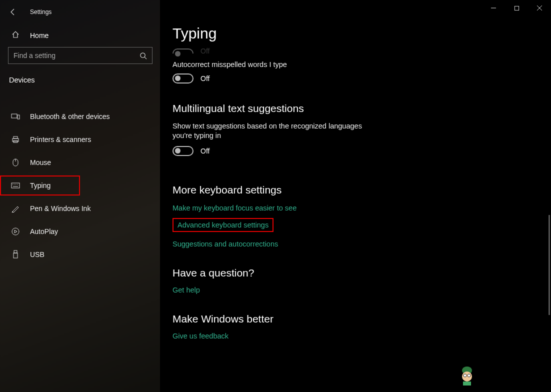 This screenshot has height=392, width=551. What do you see at coordinates (356, 290) in the screenshot?
I see `link-get-help: Get help` at bounding box center [356, 290].